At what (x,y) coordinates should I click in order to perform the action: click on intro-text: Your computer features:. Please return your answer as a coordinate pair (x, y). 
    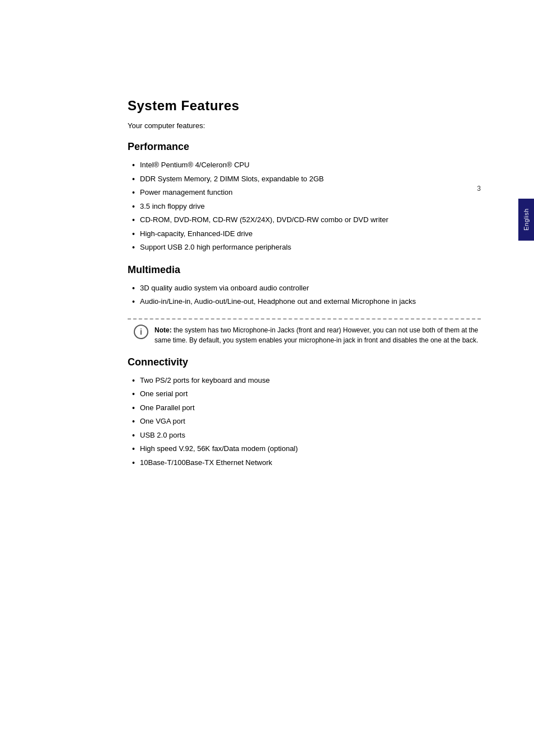
    Looking at the image, I should click on (305, 125).